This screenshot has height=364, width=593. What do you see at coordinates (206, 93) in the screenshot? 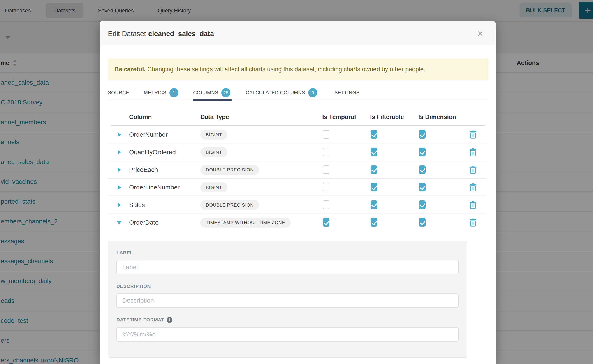
I see `tab-columns-label: COLUMNS` at bounding box center [206, 93].